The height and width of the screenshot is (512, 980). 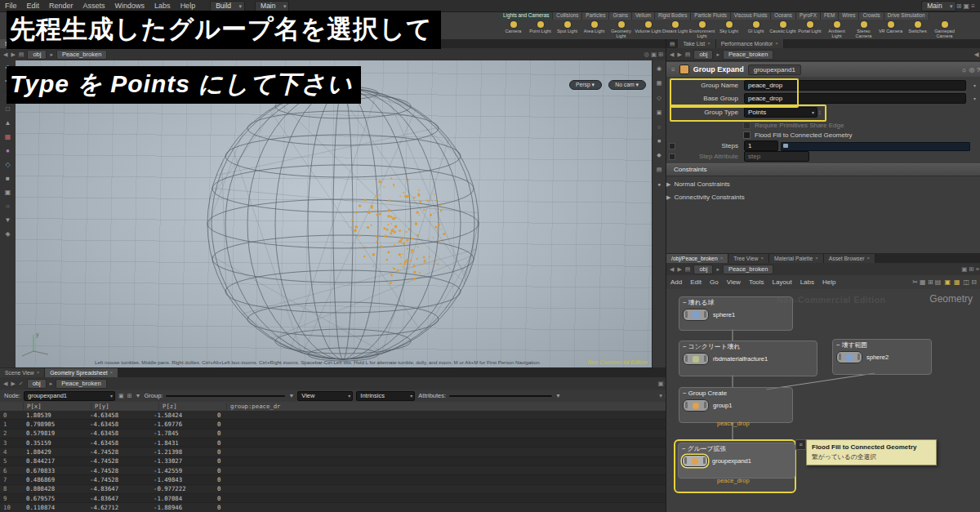 I want to click on network-box-sphere1: − 壊れる球 sphere1, so click(x=736, y=314).